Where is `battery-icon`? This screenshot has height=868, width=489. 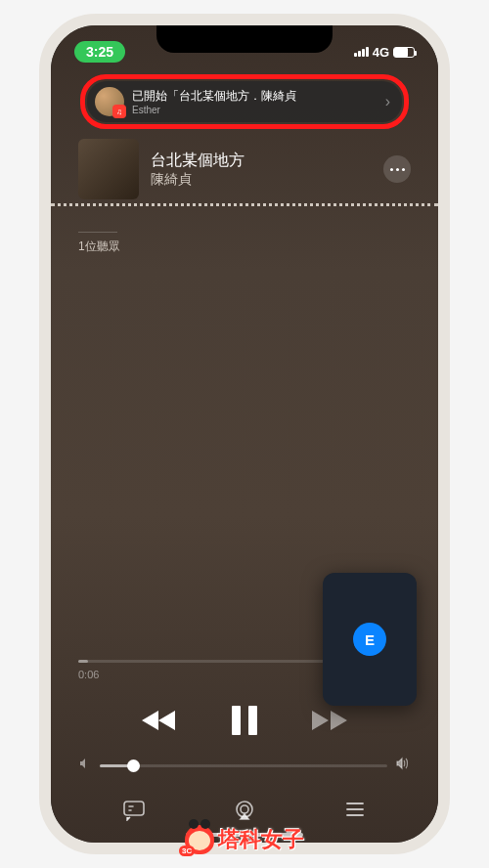 battery-icon is located at coordinates (404, 53).